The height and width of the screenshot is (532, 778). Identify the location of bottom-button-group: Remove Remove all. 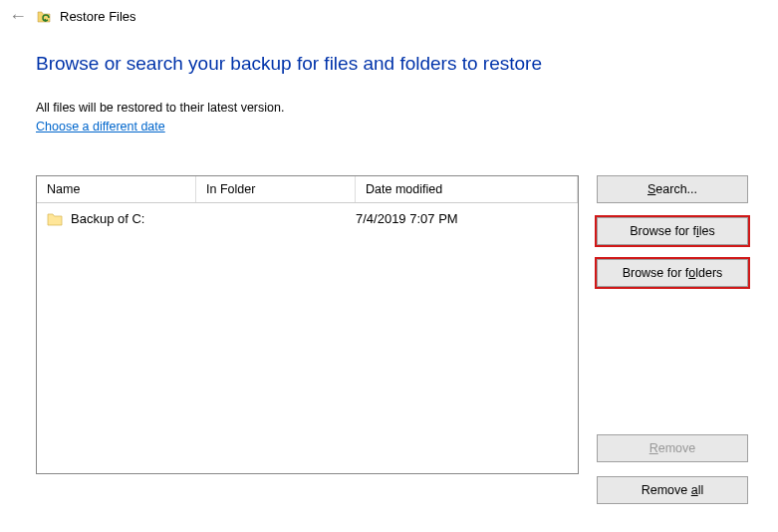
(672, 476).